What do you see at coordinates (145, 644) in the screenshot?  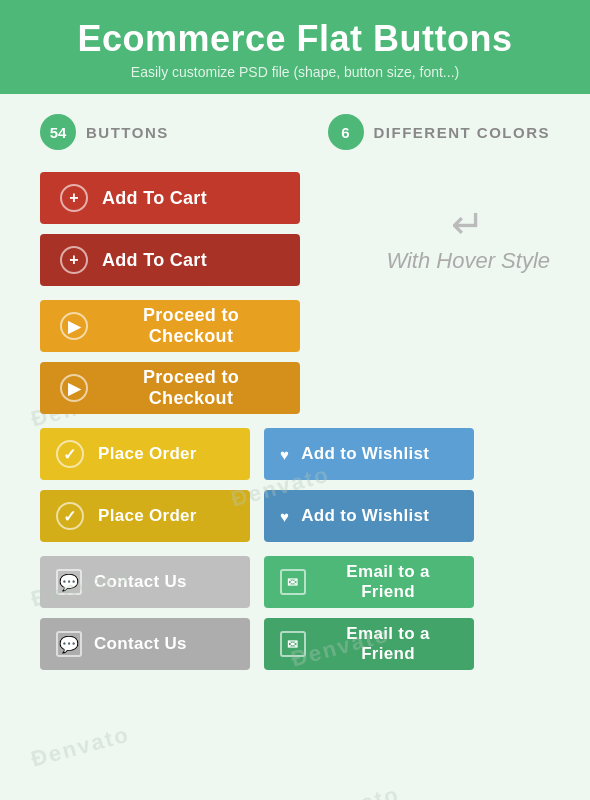 I see `contact-us-hover-button: 💬 Contact Us` at bounding box center [145, 644].